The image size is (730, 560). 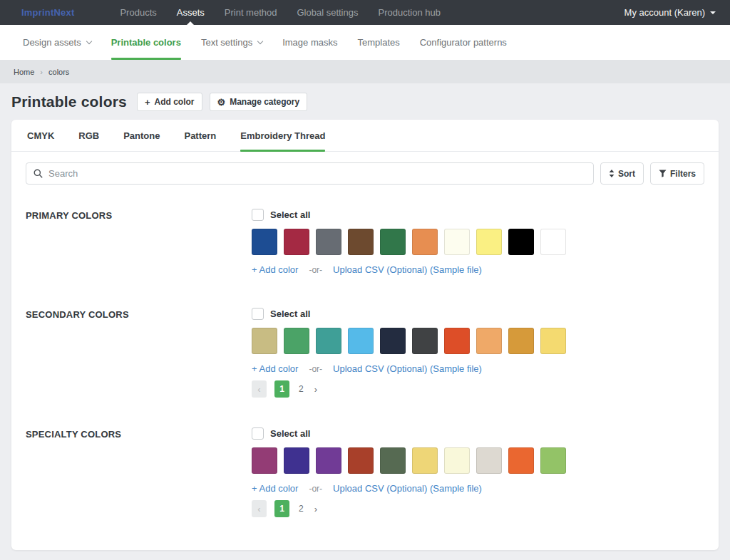 I want to click on manage-category-button-label: Manage category, so click(x=264, y=102).